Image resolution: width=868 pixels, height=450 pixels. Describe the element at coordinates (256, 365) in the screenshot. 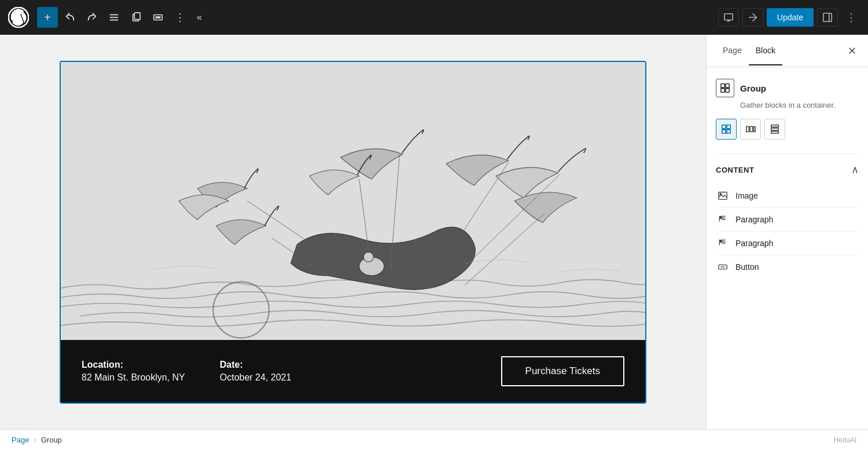

I see `date-label: Date:` at that location.